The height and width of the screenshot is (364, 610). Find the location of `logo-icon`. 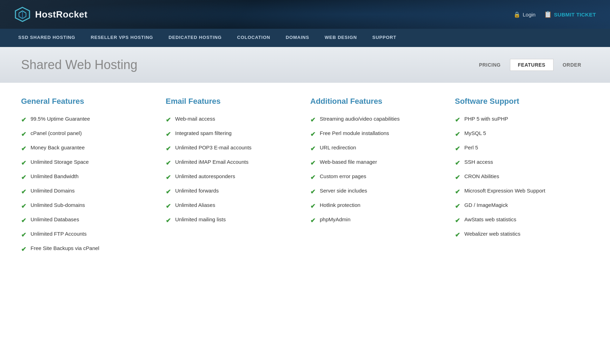

logo-icon is located at coordinates (22, 14).